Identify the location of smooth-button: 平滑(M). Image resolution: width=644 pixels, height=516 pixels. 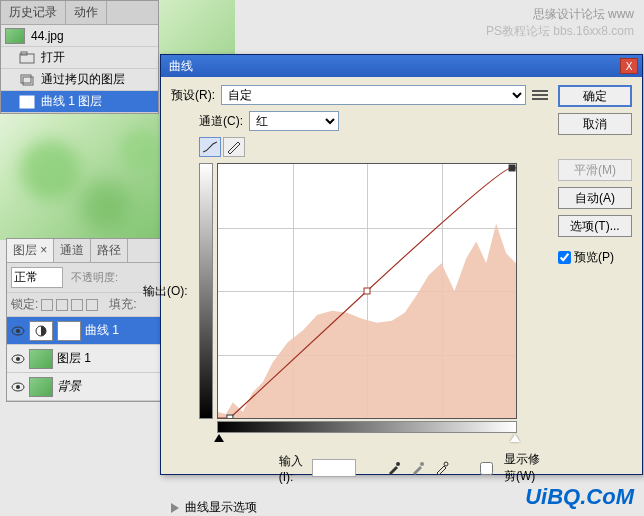
(595, 170).